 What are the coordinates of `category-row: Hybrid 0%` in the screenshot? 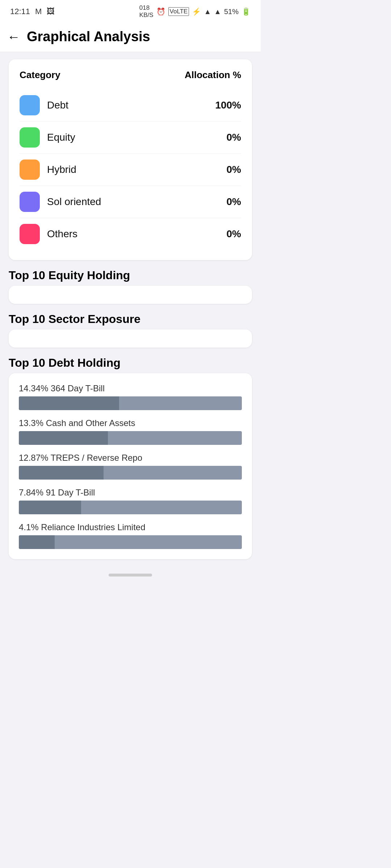 It's located at (130, 170).